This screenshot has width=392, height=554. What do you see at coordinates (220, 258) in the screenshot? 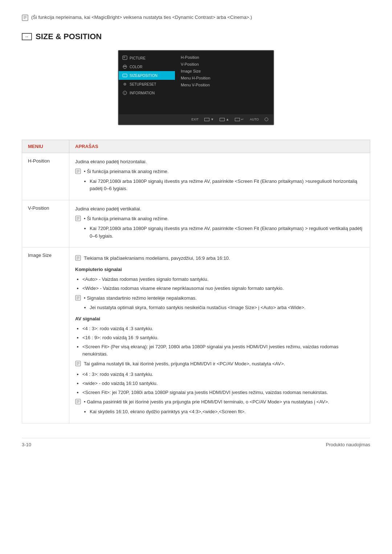
I see `imagesize-intro-note: Tiekiama tik plačiaekraniams modeliams, …` at bounding box center [220, 258].